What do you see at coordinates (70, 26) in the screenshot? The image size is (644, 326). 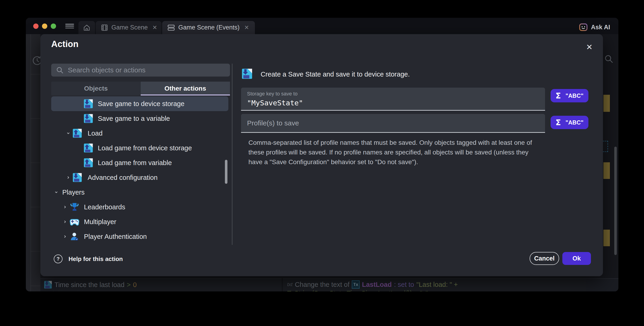 I see `hamburger-menu-icon` at bounding box center [70, 26].